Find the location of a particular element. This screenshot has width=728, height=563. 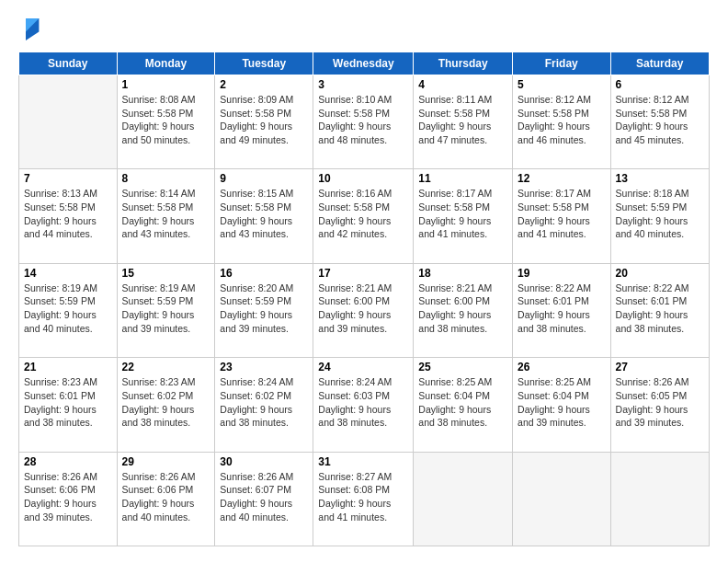

day-number: 26 is located at coordinates (562, 367).